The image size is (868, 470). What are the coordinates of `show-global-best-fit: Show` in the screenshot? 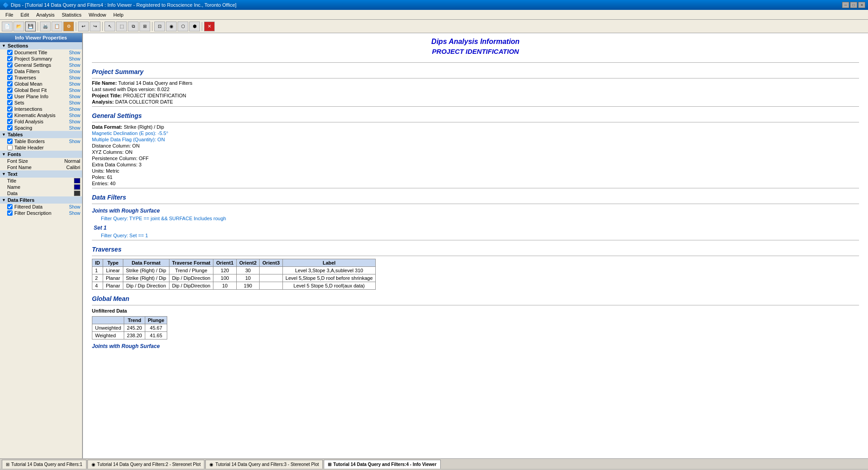 It's located at (74, 91).